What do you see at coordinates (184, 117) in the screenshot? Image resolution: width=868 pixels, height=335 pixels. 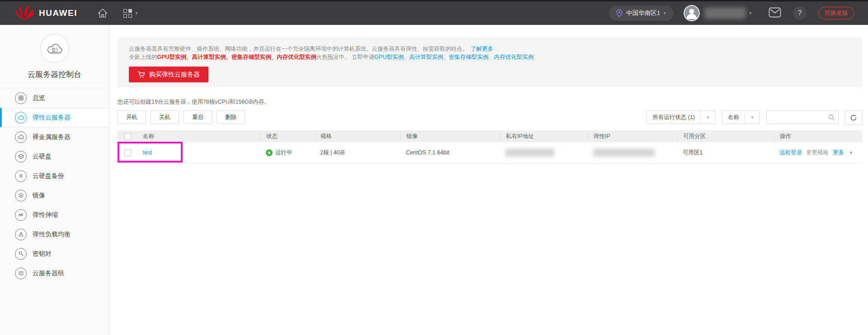 I see `toolbar: 开机 关机 重启 删除` at bounding box center [184, 117].